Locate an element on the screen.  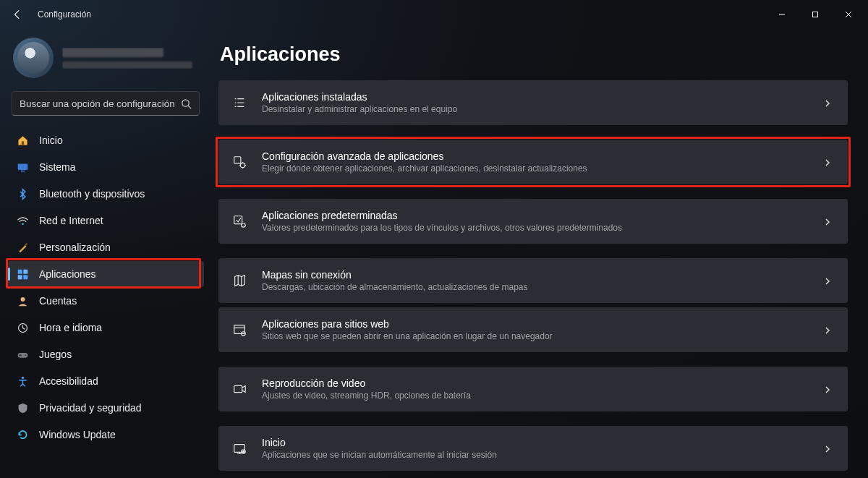
page-title: Aplicaciones is located at coordinates (534, 55).